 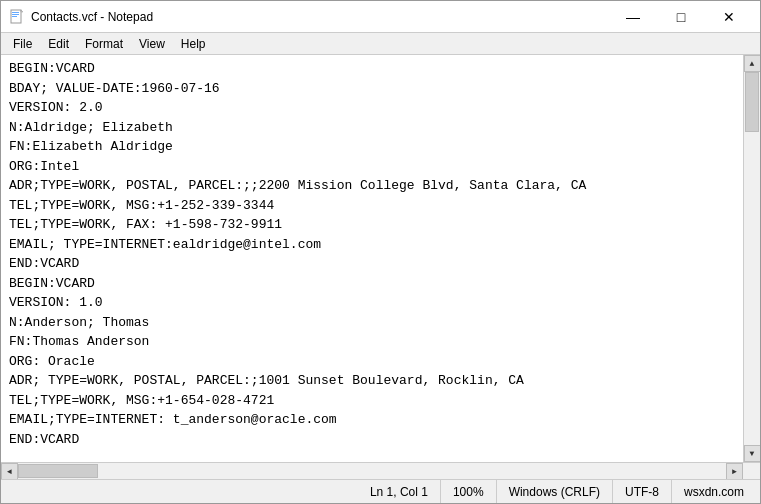 I want to click on close-button: ✕, so click(x=729, y=17).